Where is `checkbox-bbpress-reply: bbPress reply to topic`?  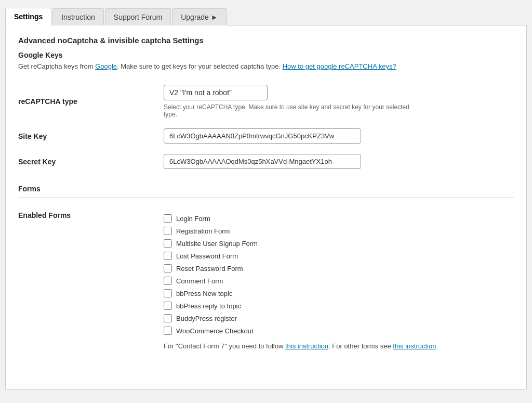 checkbox-bbpress-reply: bbPress reply to topic is located at coordinates (339, 306).